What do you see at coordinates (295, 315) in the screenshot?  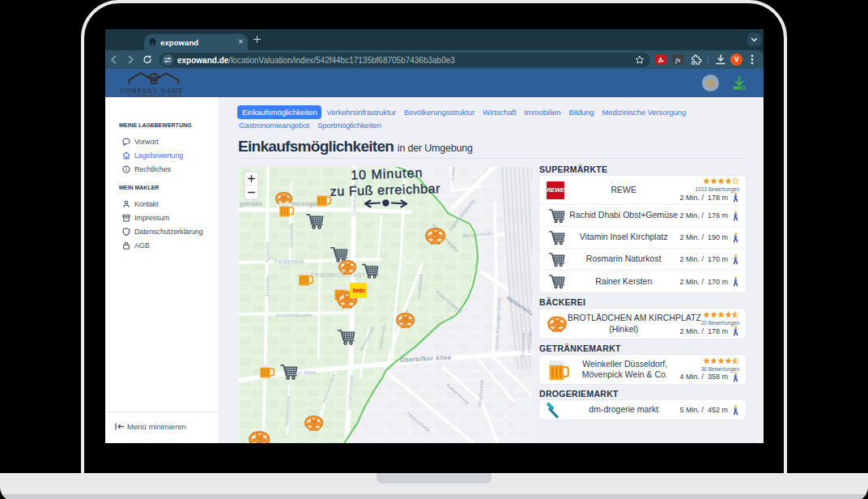 I see `svg-text: Kirchfeldstraße` at bounding box center [295, 315].